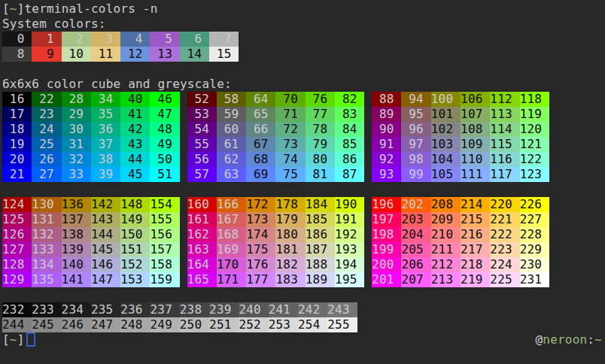 Image resolution: width=605 pixels, height=364 pixels. Describe the element at coordinates (91, 174) in the screenshot. I see `cube-row: 212733394551` at that location.